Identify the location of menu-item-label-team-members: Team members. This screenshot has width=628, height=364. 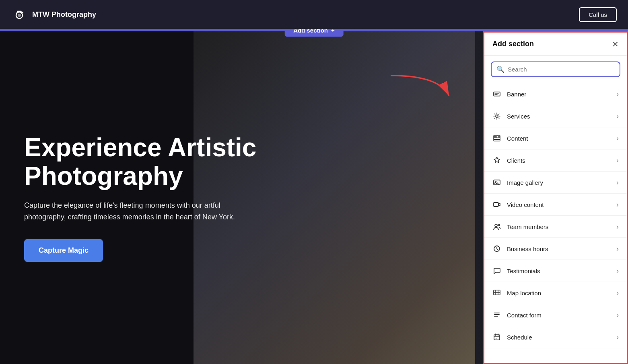
(528, 227).